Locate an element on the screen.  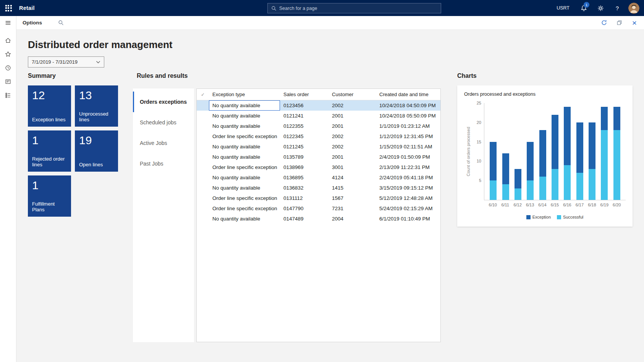
table-cell: 0122345 is located at coordinates (304, 137).